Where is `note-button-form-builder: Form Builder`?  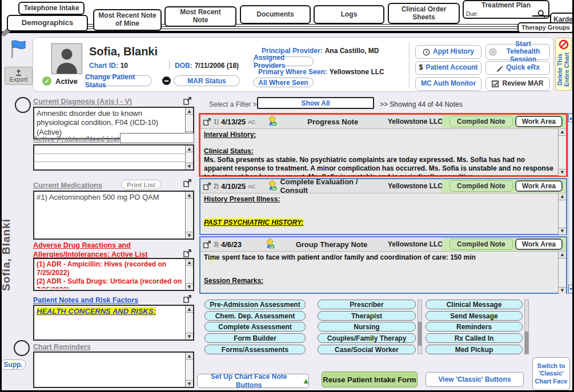
note-button-form-builder: Form Builder is located at coordinates (255, 338).